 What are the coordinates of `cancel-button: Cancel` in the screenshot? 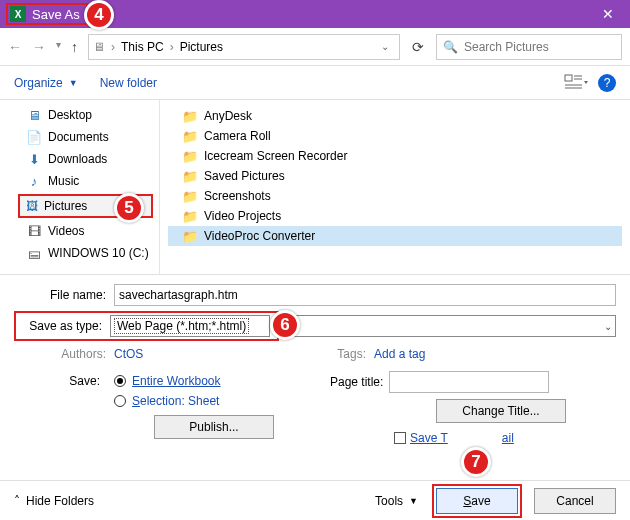 It's located at (575, 501).